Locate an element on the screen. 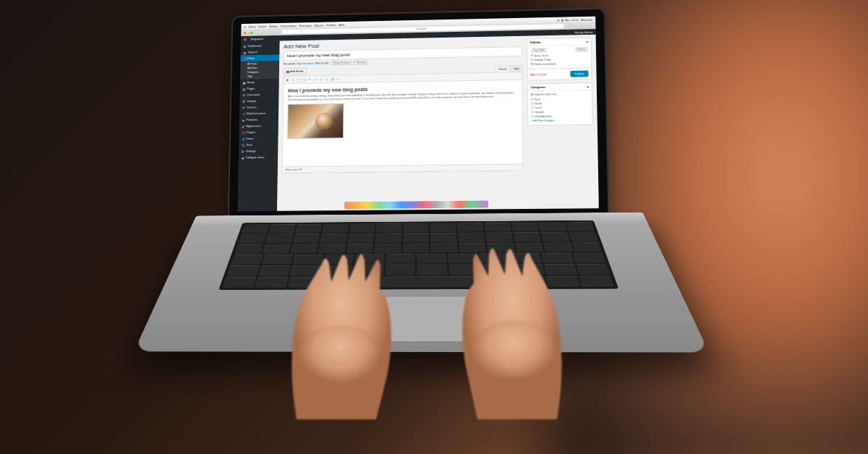 The image size is (868, 454). site-name: Blogstacle is located at coordinates (257, 39).